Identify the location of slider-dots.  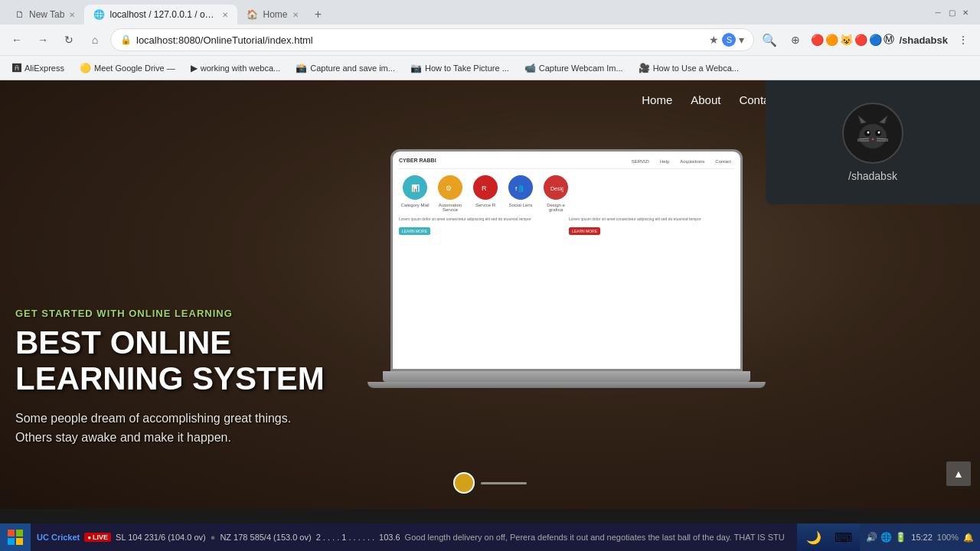
(490, 483).